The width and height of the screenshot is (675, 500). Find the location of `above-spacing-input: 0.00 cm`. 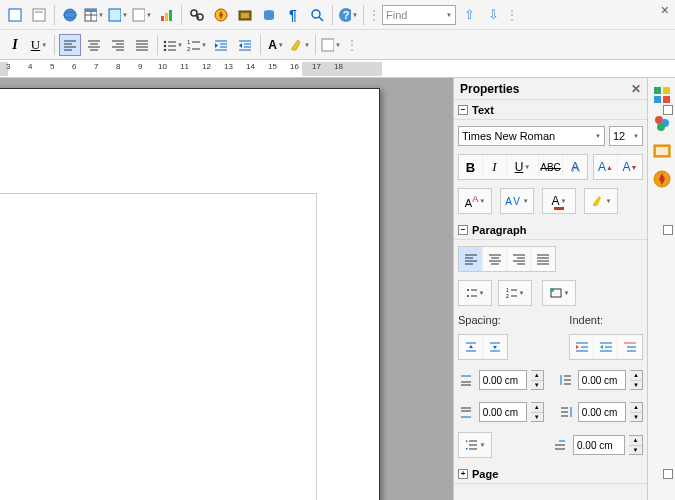

above-spacing-input: 0.00 cm is located at coordinates (503, 380).